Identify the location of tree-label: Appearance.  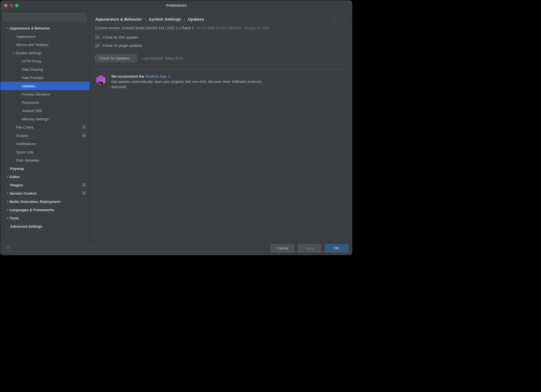
(26, 36).